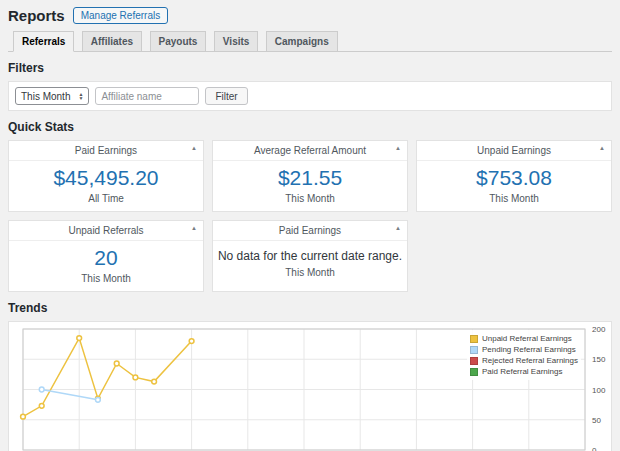 Image resolution: width=620 pixels, height=451 pixels. What do you see at coordinates (514, 178) in the screenshot?
I see `stat-value: $753.08` at bounding box center [514, 178].